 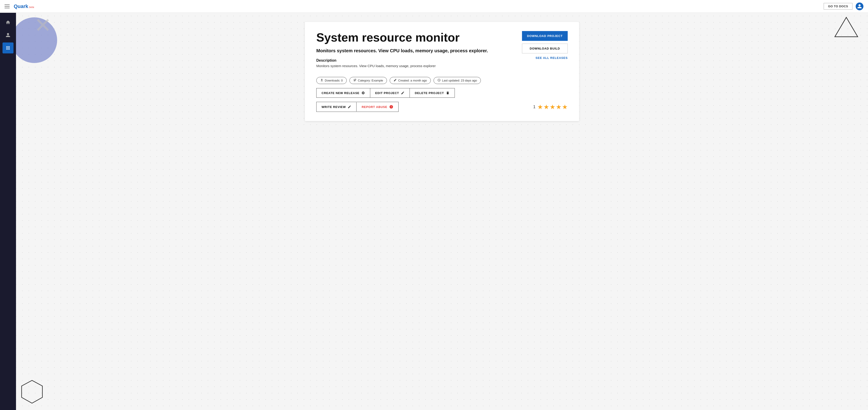 I want to click on sidebar-item-apps, so click(x=8, y=48).